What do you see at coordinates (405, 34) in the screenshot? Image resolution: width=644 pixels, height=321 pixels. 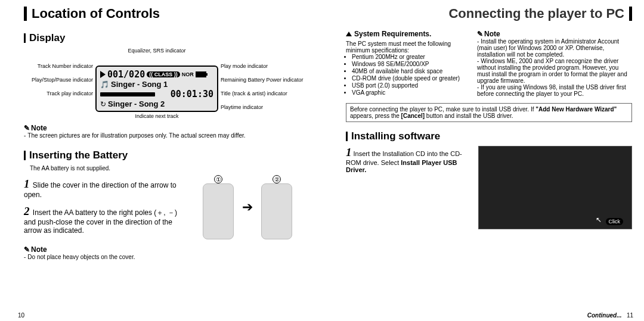 I see `sysreq-title-row: System Requirements.` at bounding box center [405, 34].